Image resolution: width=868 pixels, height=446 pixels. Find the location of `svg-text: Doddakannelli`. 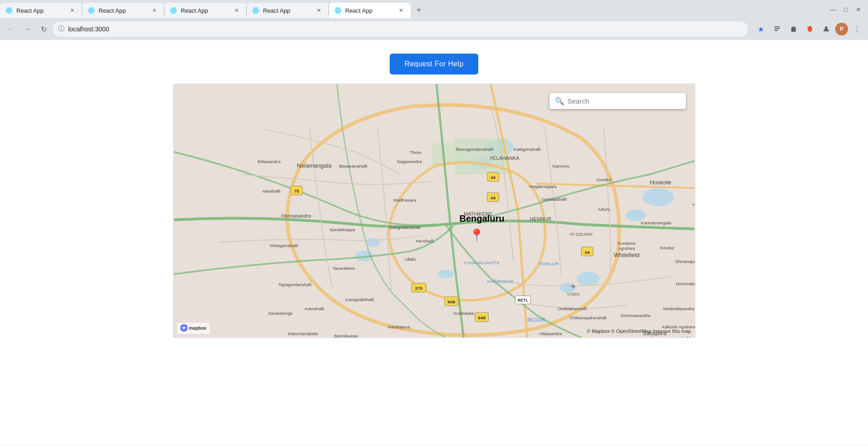

svg-text: Doddakannelli is located at coordinates (572, 309).